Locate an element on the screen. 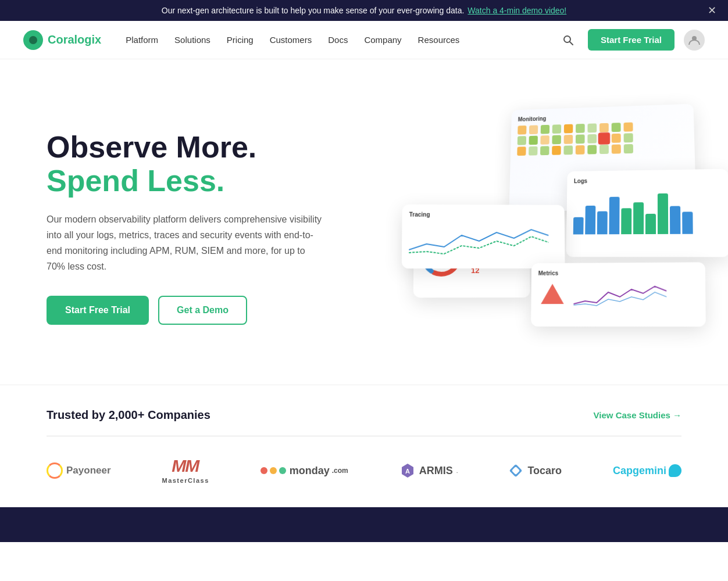  logo-icon is located at coordinates (33, 40).